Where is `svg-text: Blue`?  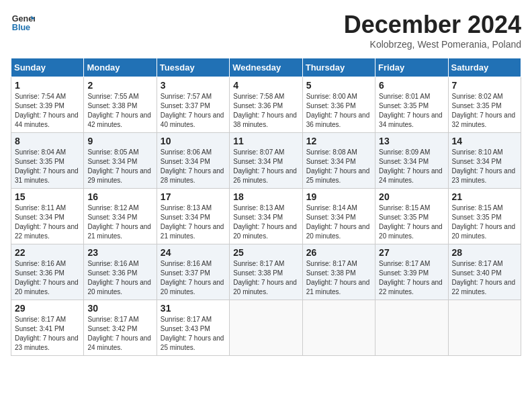
svg-text: Blue is located at coordinates (21, 28).